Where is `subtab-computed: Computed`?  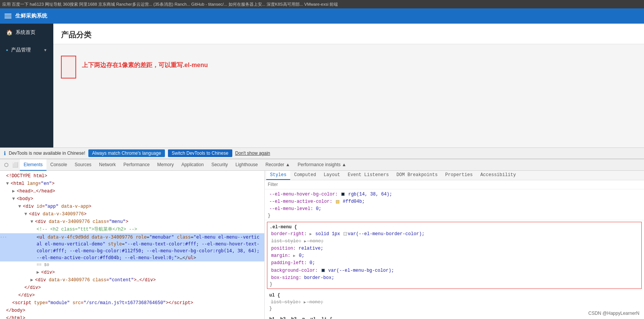 subtab-computed: Computed is located at coordinates (305, 175).